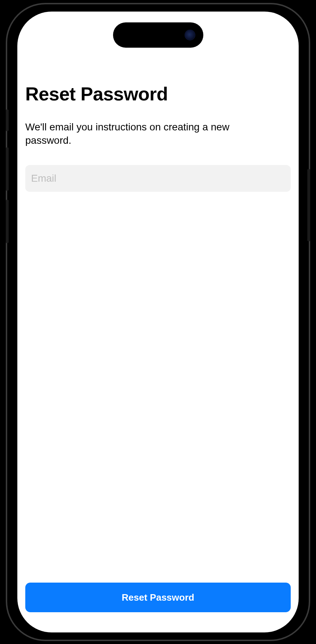  What do you see at coordinates (7, 120) in the screenshot?
I see `device-side-button` at bounding box center [7, 120].